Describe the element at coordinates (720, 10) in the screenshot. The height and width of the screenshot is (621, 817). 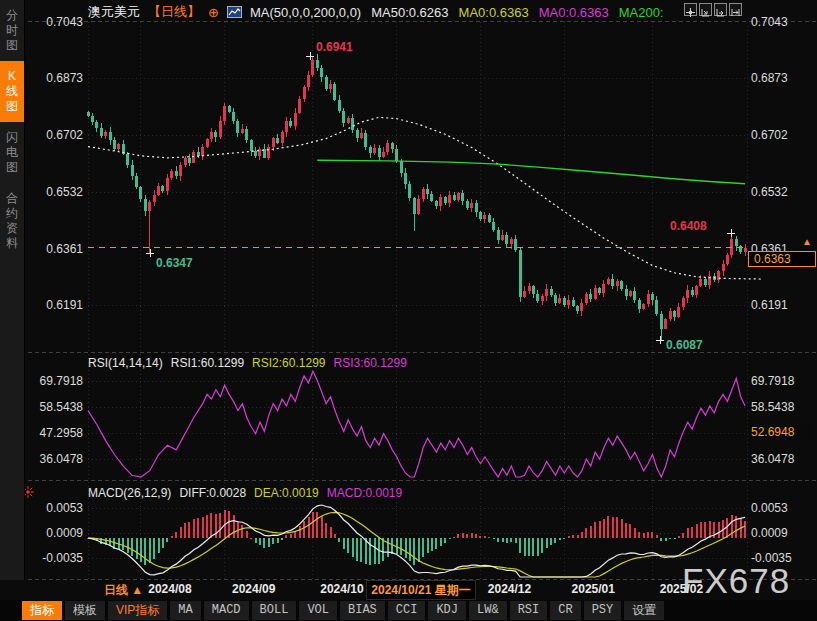
I see `fit-vertical-icon` at that location.